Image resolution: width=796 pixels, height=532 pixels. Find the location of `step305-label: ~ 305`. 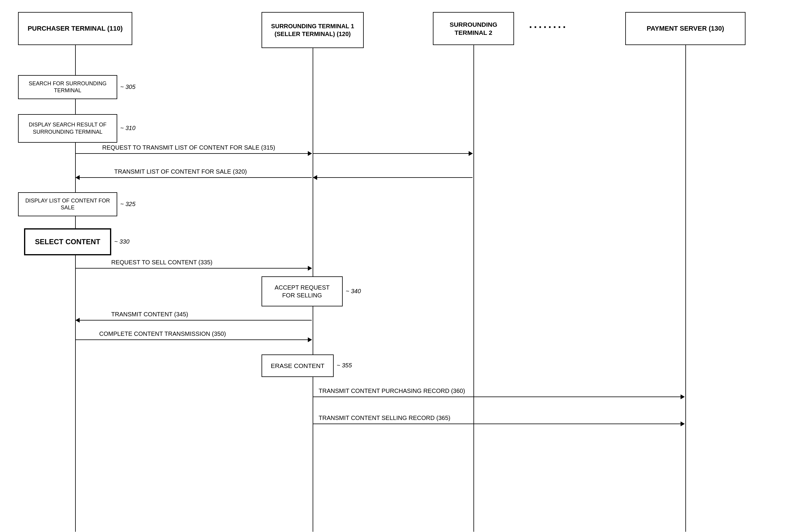

step305-label: ~ 305 is located at coordinates (128, 87).